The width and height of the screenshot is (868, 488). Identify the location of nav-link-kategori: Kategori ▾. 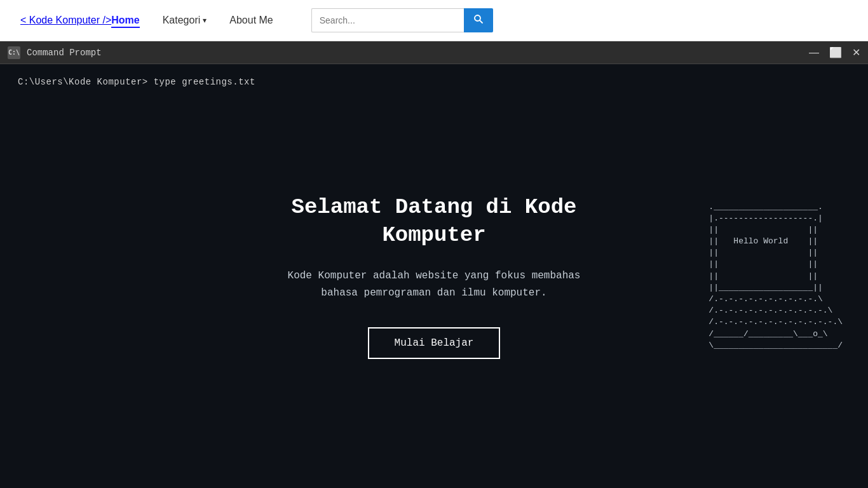
(185, 20).